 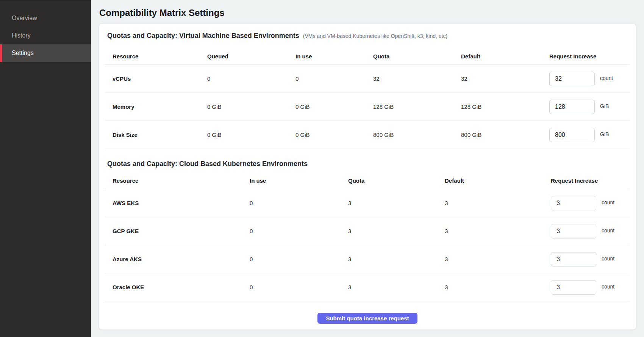 What do you see at coordinates (572, 107) in the screenshot?
I see `memory-request-input` at bounding box center [572, 107].